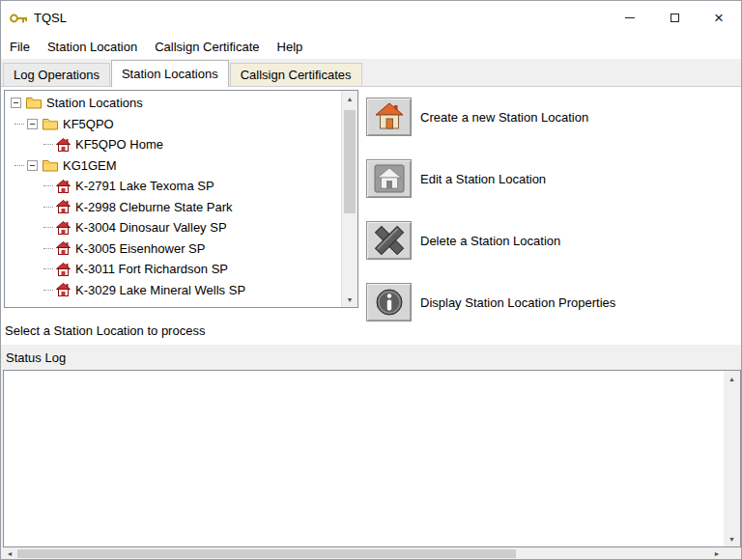 This screenshot has width=742, height=560. What do you see at coordinates (491, 210) in the screenshot?
I see `actions-panel: Create a new Station LocationEdit a Stat…` at bounding box center [491, 210].